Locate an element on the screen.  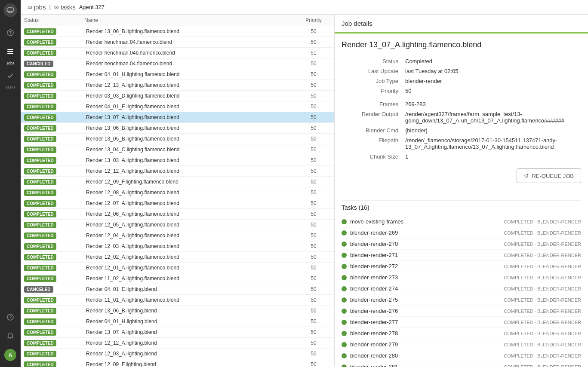
list-item: blender-render-280 COMPLETED · BLENDER-R… is located at coordinates (461, 356).